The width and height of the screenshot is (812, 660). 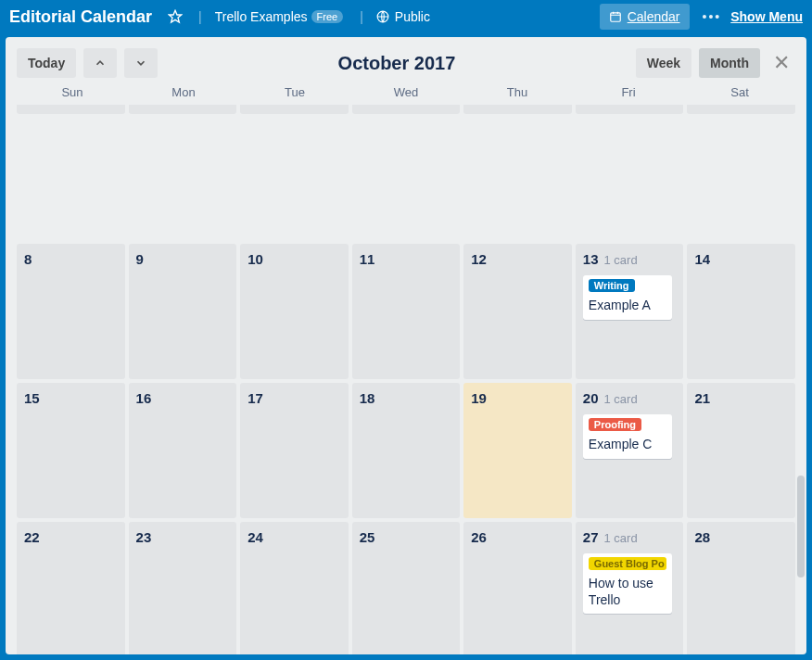 I want to click on prev-button, so click(x=100, y=63).